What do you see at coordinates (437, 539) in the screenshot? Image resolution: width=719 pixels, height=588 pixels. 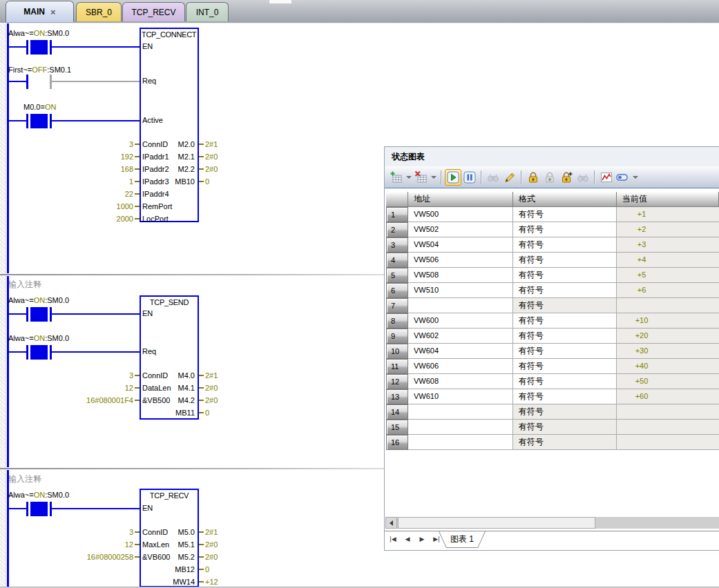 I see `sheet-nav-last-button: ▶|` at bounding box center [437, 539].